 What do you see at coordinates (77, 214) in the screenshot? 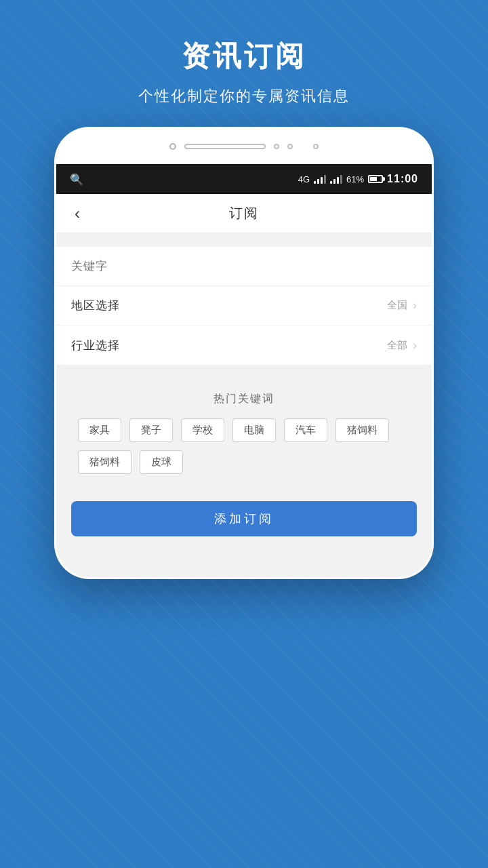
I see `back-button: ‹` at bounding box center [77, 214].